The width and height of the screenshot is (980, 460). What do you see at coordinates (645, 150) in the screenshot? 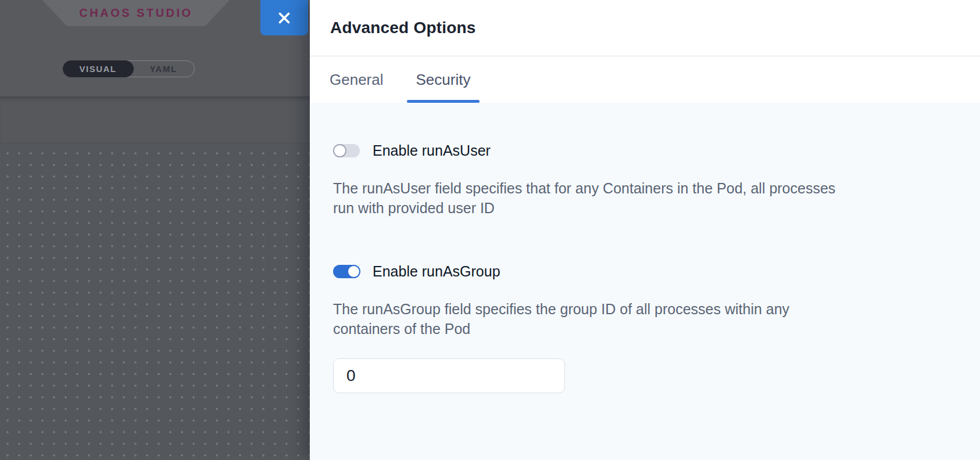
I see `run-as-user-row: Enable runAsUser` at bounding box center [645, 150].